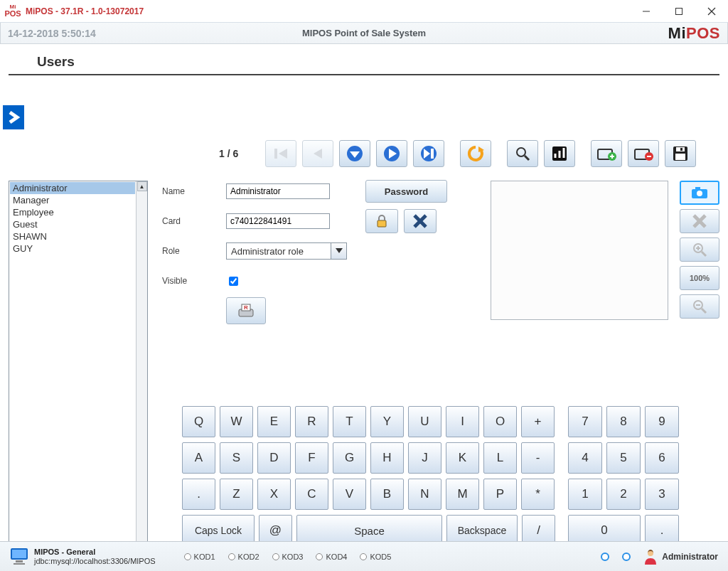  I want to click on print-button: R, so click(246, 311).